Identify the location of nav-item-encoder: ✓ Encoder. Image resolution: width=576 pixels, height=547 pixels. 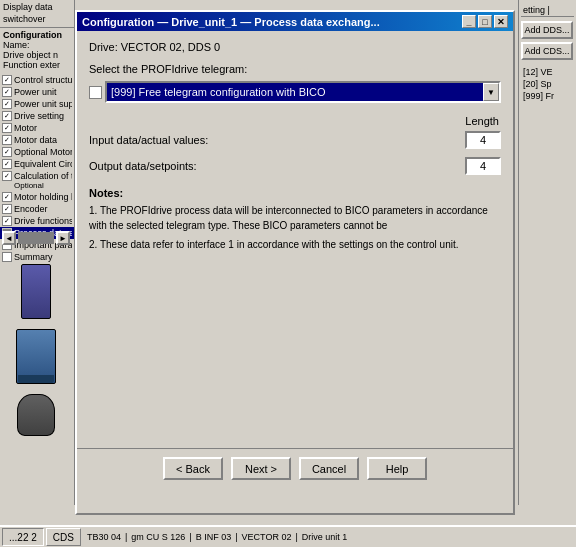
(37, 209).